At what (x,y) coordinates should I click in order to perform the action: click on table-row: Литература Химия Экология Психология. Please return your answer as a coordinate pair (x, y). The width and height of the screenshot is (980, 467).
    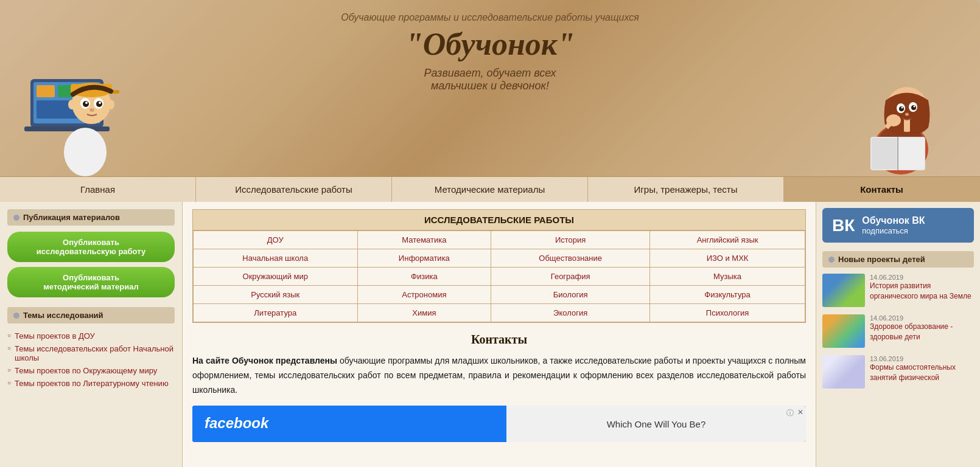
    Looking at the image, I should click on (499, 313).